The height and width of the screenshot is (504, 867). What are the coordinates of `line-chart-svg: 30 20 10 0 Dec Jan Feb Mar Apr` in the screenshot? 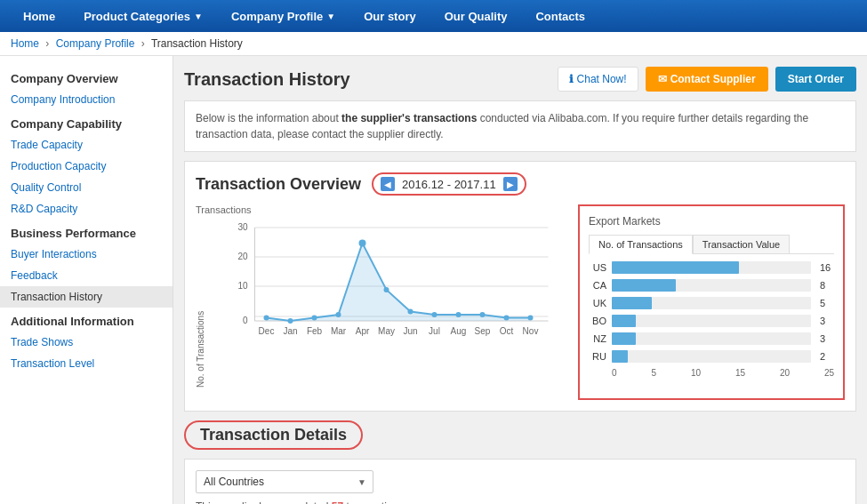 It's located at (388, 294).